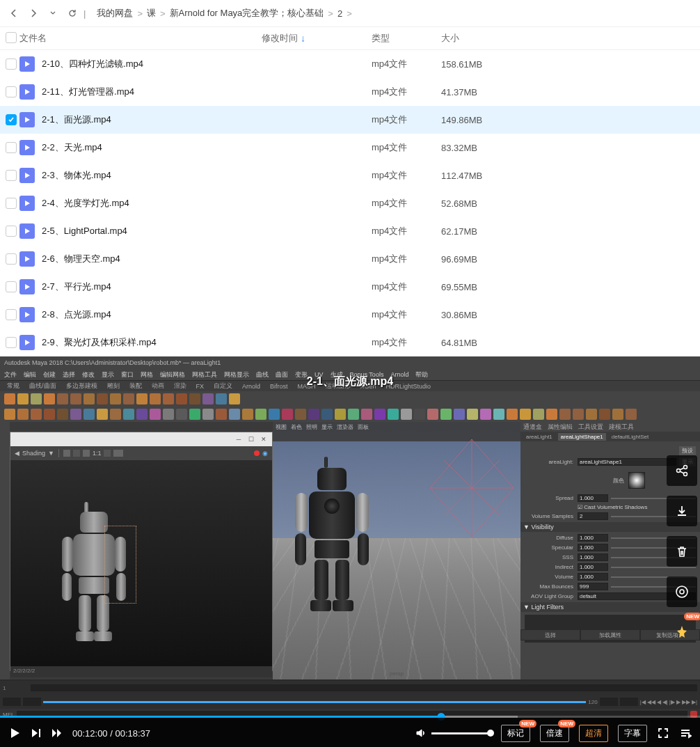  Describe the element at coordinates (397, 674) in the screenshot. I see `viewport-camera-label: persp` at that location.